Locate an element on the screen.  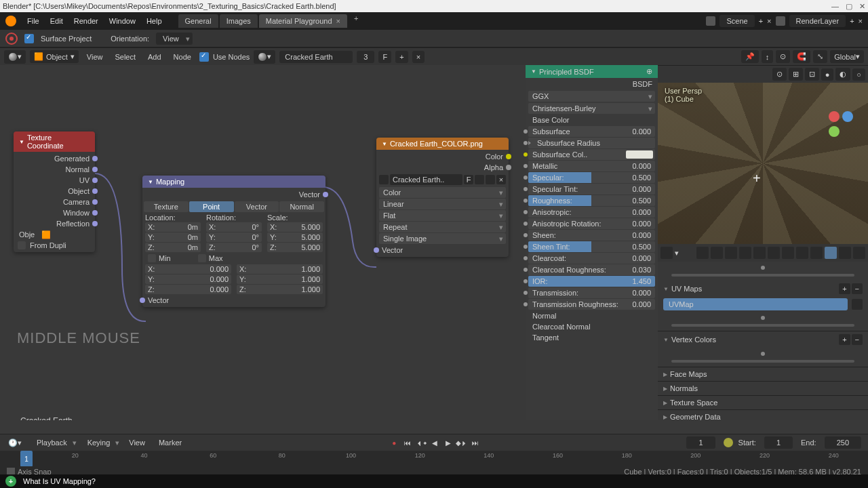
layer-add-button: + is located at coordinates (852, 21).